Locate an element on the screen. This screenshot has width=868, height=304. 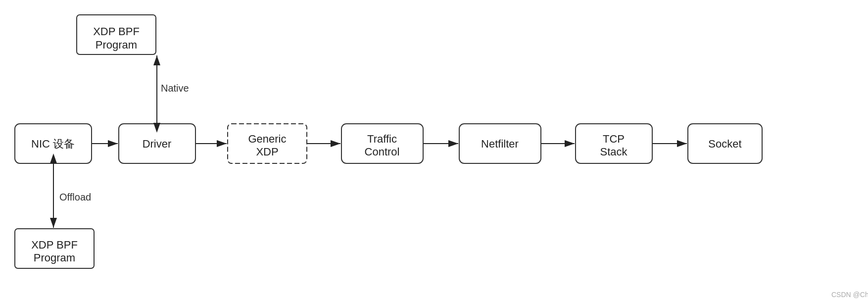
driver-label: Driver is located at coordinates (157, 144).